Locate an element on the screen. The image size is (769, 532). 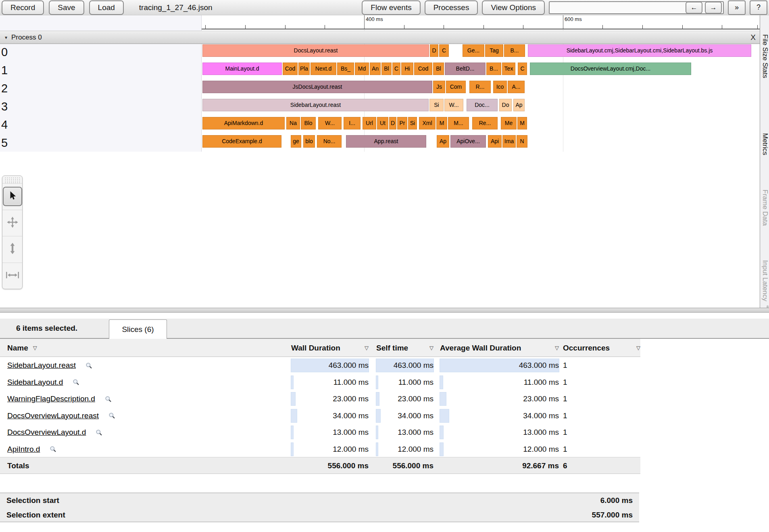
slice-name-link: DocsOverviewLayout.d is located at coordinates (47, 432).